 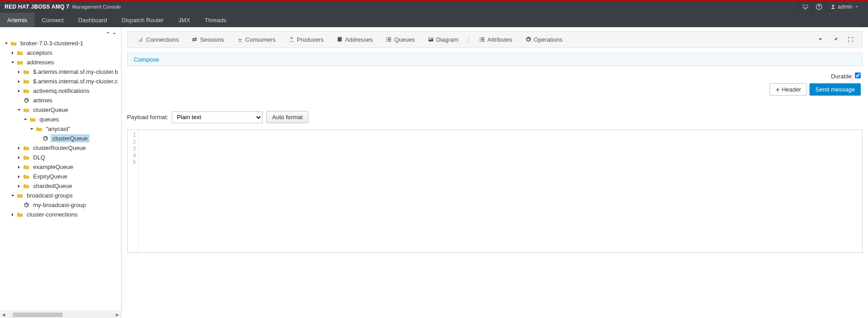 I want to click on signal-icon, so click(x=141, y=39).